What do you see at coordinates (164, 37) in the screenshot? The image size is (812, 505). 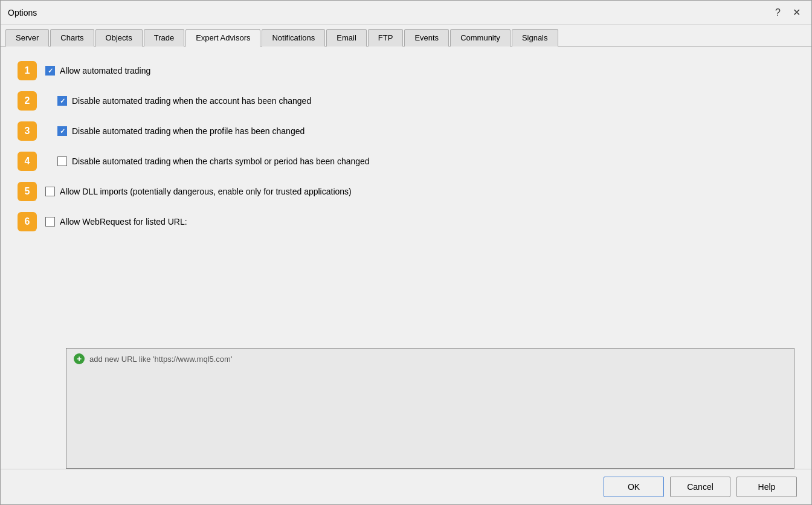 I see `tab-trade: Trade` at bounding box center [164, 37].